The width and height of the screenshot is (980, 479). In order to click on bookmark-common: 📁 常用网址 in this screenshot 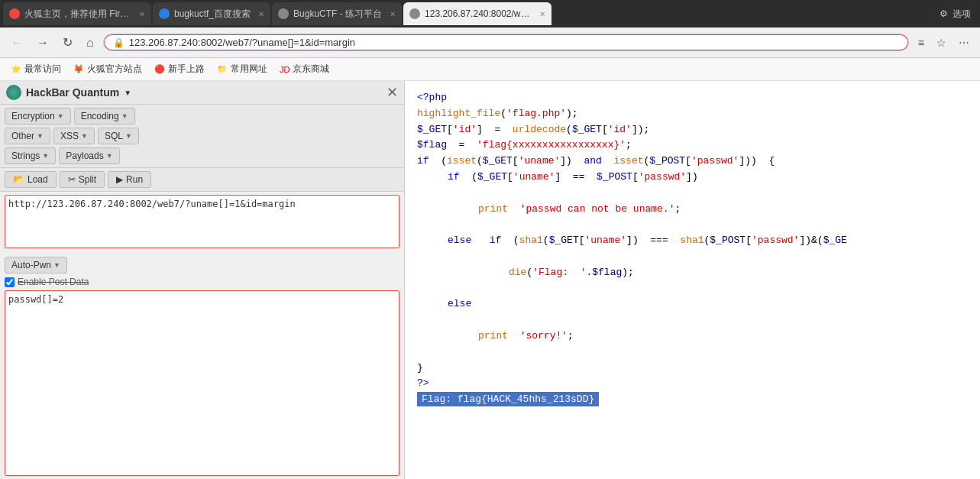, I will do `click(242, 69)`.